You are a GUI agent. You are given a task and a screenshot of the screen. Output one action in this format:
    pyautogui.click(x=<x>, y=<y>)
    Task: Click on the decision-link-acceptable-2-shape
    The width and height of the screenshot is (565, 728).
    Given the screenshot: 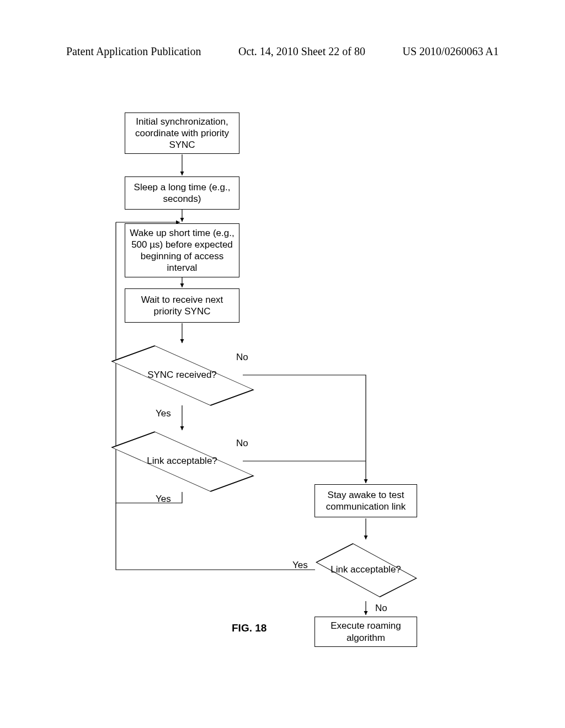 What is the action you would take?
    pyautogui.click(x=366, y=570)
    